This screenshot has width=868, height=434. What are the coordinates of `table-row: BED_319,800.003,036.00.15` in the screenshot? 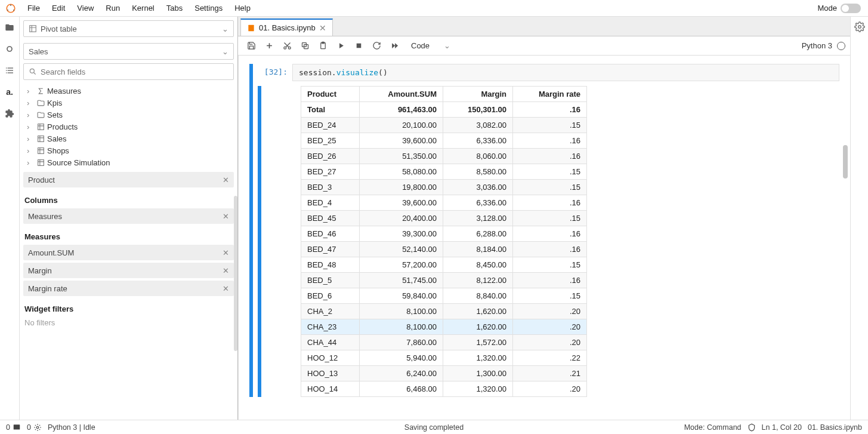 It's located at (444, 187).